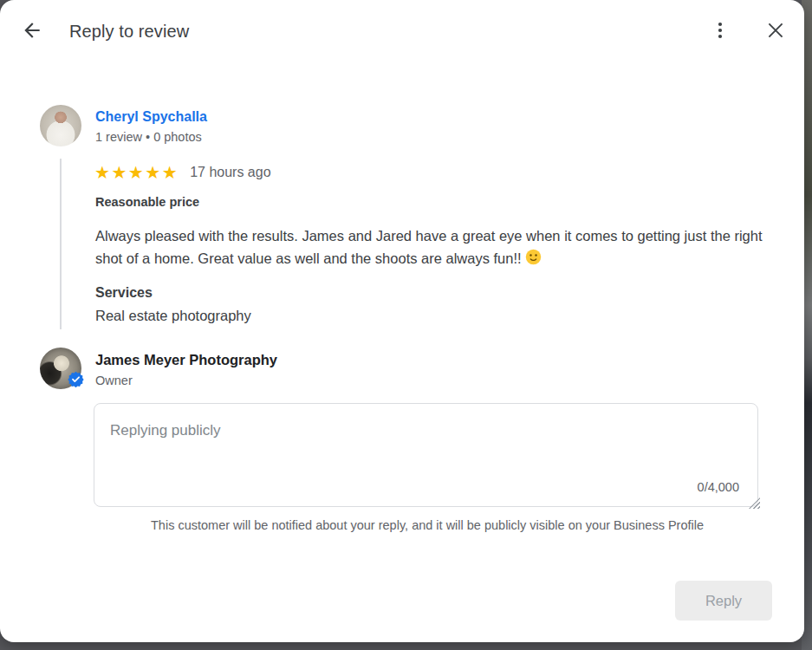 The width and height of the screenshot is (812, 650). Describe the element at coordinates (534, 260) in the screenshot. I see `smiley-emoji` at that location.